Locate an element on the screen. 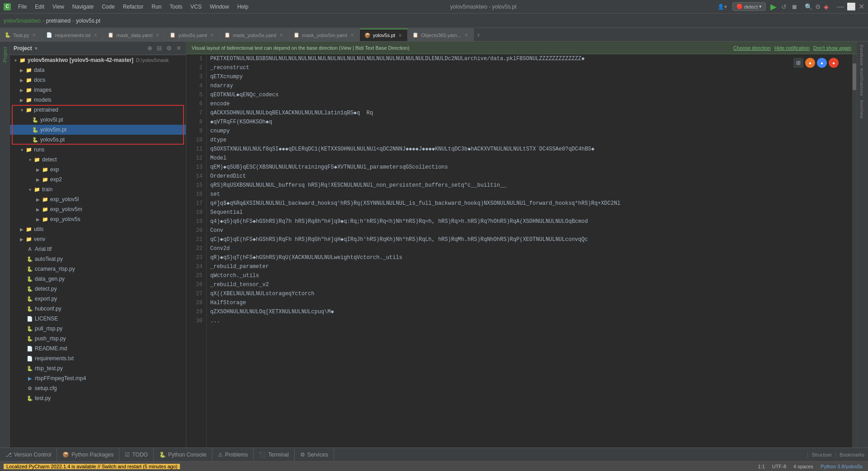 The image size is (868, 471). dont-show-link: Don't show again is located at coordinates (832, 48).